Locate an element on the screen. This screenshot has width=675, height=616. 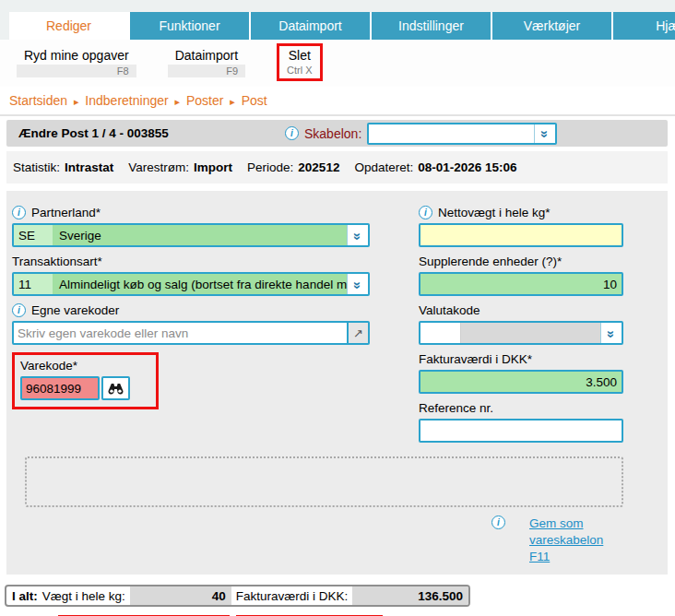
invoice-total-value: 136.500 is located at coordinates (410, 596).